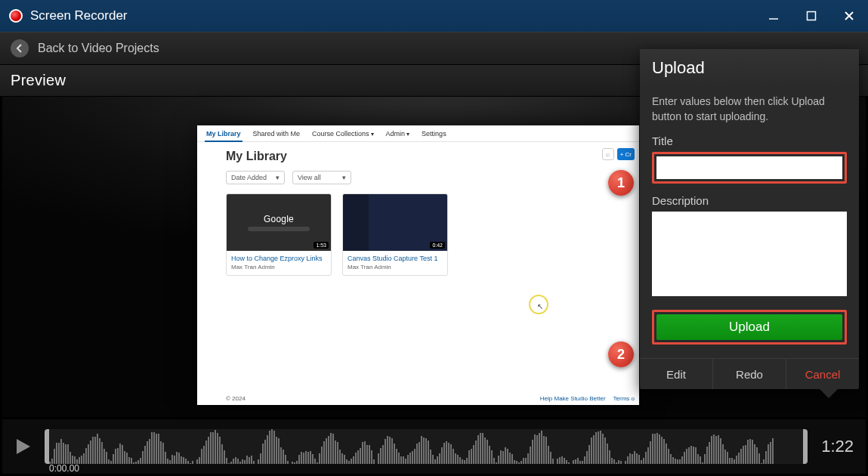 This screenshot has width=868, height=476. I want to click on create-button: + Cr, so click(626, 154).